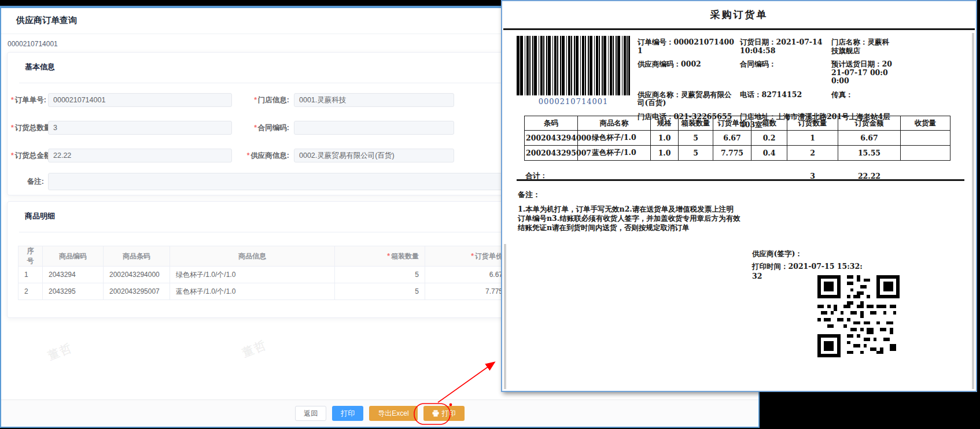  Describe the element at coordinates (809, 253) in the screenshot. I see `supplier-sign-label: 供应商(签字)：` at that location.